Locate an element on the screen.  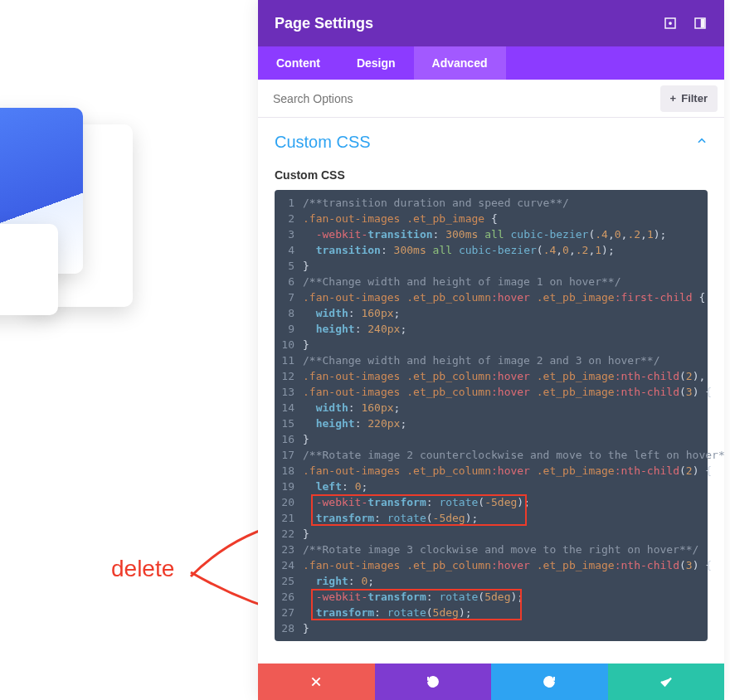
undo-button is located at coordinates (433, 682).